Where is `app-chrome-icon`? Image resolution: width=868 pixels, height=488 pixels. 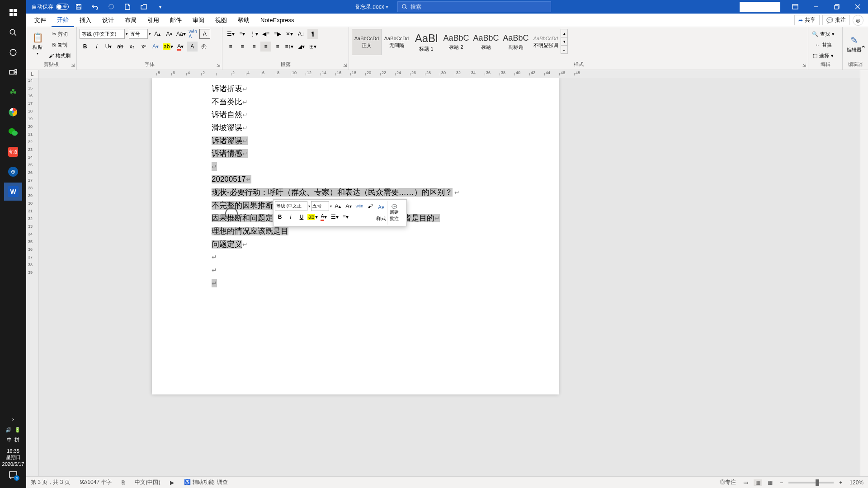 app-chrome-icon is located at coordinates (13, 112).